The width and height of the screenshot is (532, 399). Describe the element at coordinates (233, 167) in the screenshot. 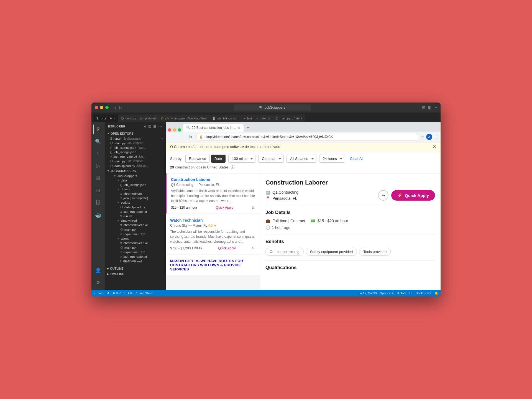

I see `results-info-icon: ⓘ` at that location.